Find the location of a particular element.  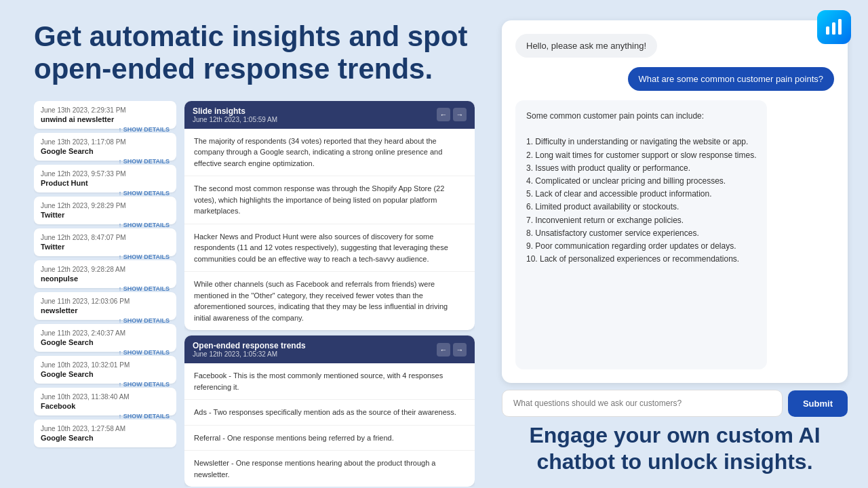

response-date: June 13th 2023, 2:29:31 PM is located at coordinates (105, 110).